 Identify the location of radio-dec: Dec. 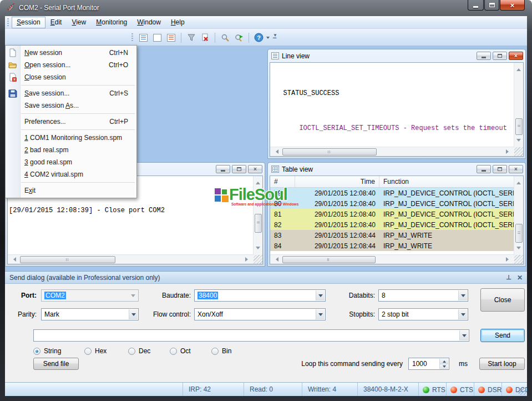
(139, 351).